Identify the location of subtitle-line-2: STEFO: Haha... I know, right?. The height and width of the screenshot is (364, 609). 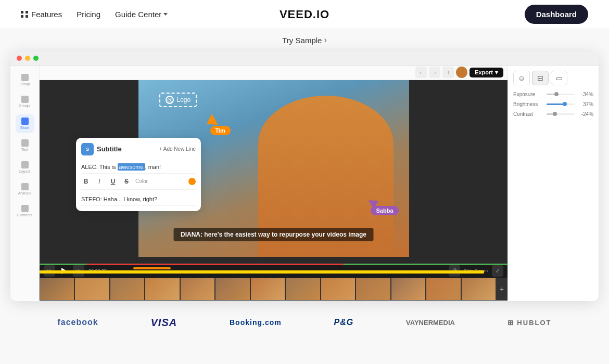
(138, 200).